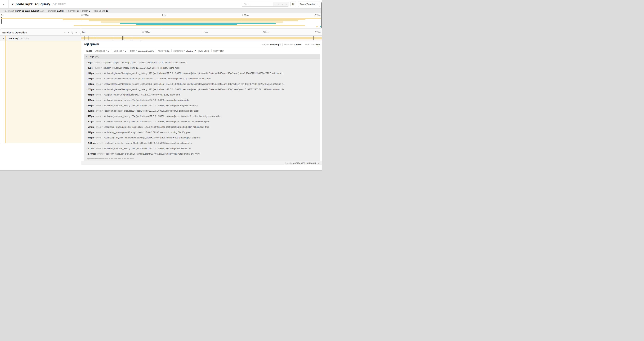  What do you see at coordinates (161, 38) in the screenshot?
I see `span-row: ∨ node sql1 sql query` at bounding box center [161, 38].